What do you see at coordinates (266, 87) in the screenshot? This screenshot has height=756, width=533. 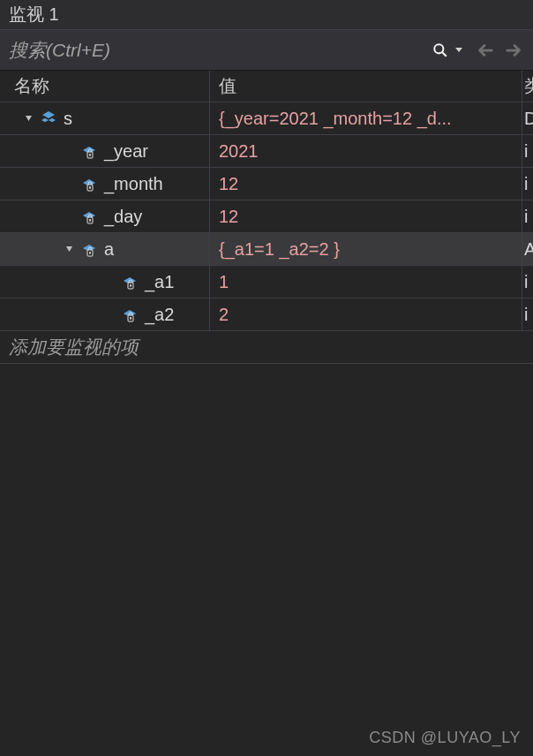 I see `column-headers: 名称 值 类` at bounding box center [266, 87].